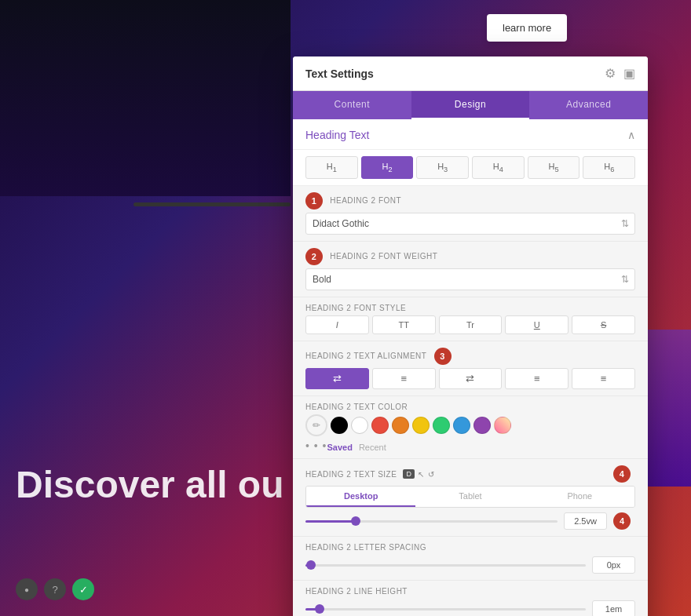 Image resolution: width=691 pixels, height=616 pixels. Describe the element at coordinates (361, 497) in the screenshot. I see `desktop-tab: Desktop` at that location.